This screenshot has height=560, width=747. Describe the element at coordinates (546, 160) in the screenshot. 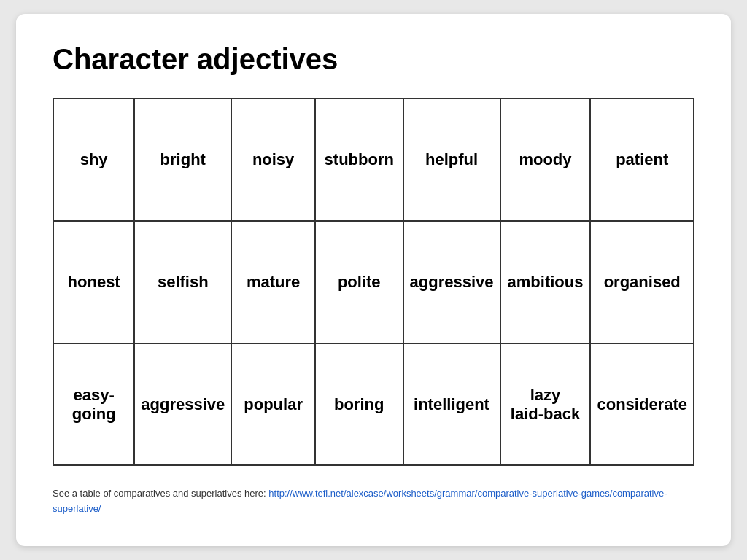

I see `table-cell: moody` at that location.